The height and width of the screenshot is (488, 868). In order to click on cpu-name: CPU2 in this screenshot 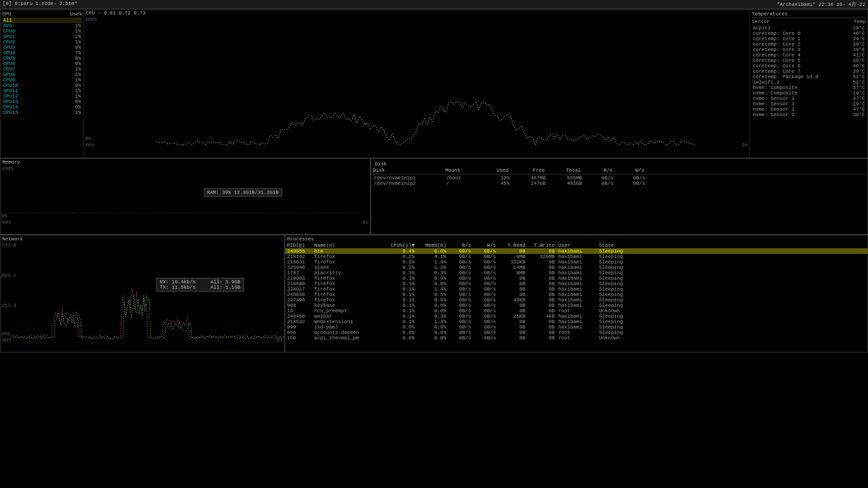, I will do `click(9, 42)`.